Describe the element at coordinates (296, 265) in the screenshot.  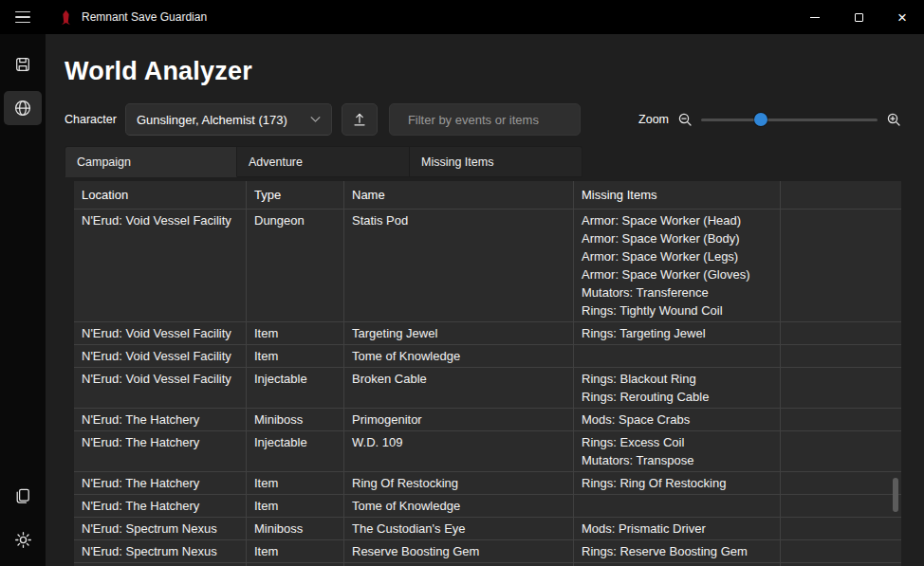
I see `cell-type: Dungeon` at that location.